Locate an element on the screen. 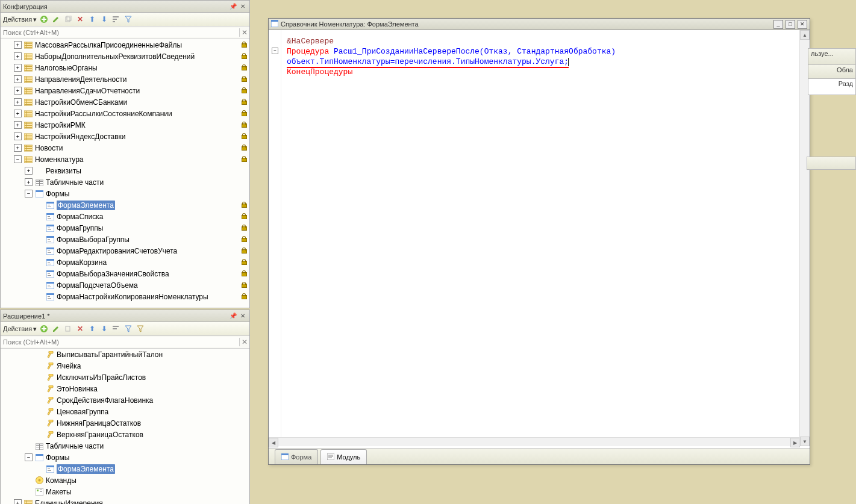  tree-item: ФормаРедактированияСчетовУчета is located at coordinates (125, 250).